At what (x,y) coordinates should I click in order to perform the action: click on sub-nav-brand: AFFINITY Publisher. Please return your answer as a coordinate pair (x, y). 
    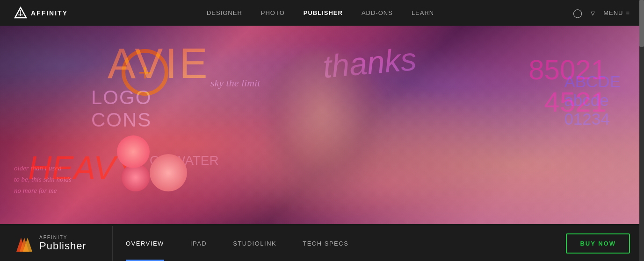
    Looking at the image, I should click on (56, 244).